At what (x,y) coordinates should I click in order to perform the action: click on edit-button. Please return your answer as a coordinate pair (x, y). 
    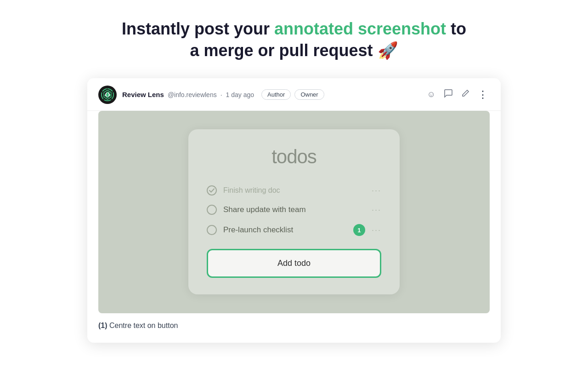
    Looking at the image, I should click on (465, 95).